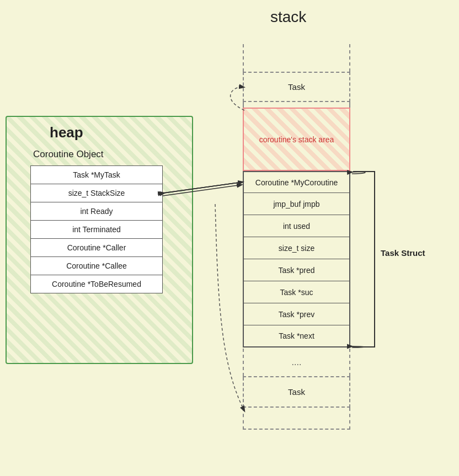  What do you see at coordinates (403, 253) in the screenshot?
I see `task-struct-label: Task Struct` at bounding box center [403, 253].